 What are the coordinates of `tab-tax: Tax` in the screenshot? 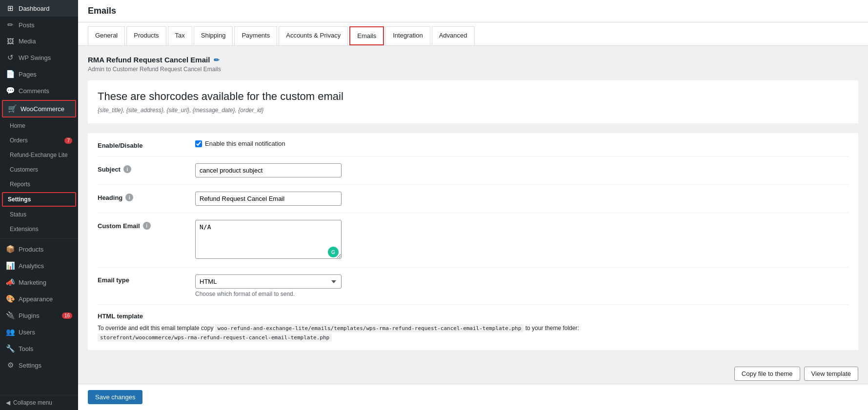 It's located at (180, 36).